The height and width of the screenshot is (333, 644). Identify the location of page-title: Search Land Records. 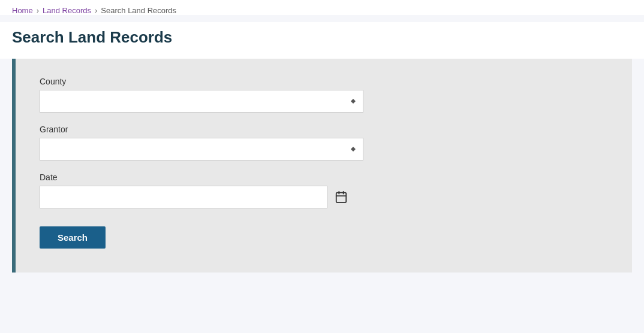
(322, 37).